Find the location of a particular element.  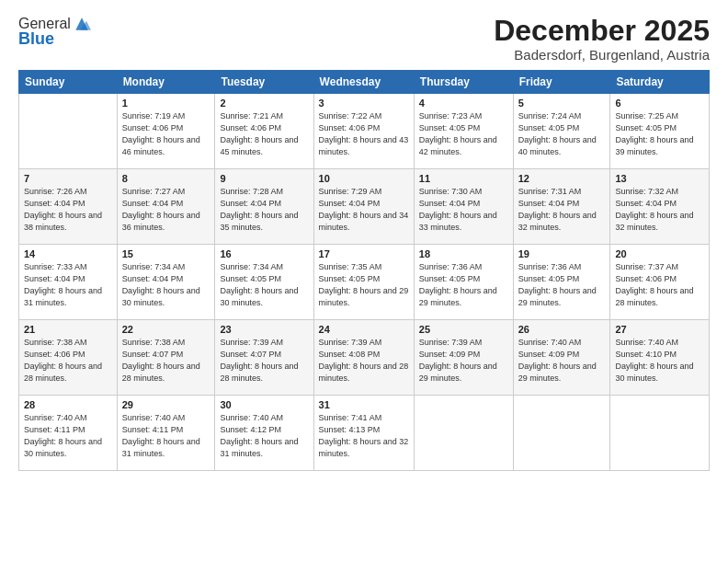

day-detail: Sunrise: 7:40 AM Sunset: 4:12 PM Dayligh… is located at coordinates (264, 436).